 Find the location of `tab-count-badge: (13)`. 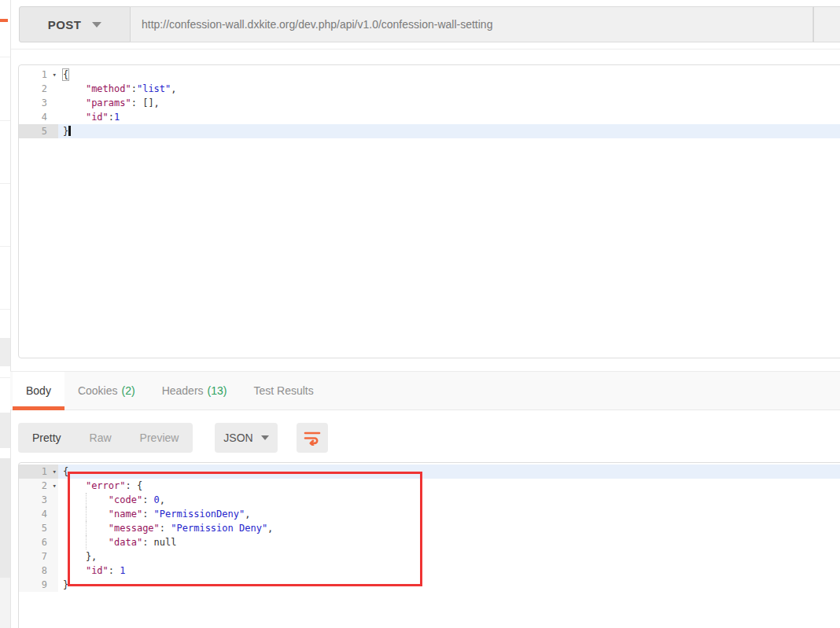

tab-count-badge: (13) is located at coordinates (217, 391).